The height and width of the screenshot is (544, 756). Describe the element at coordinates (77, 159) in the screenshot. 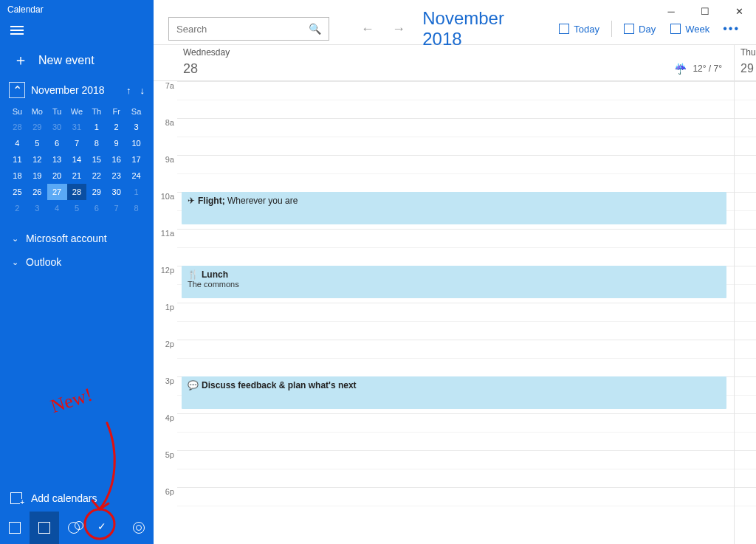

I see `minicalendar-day: 14` at that location.